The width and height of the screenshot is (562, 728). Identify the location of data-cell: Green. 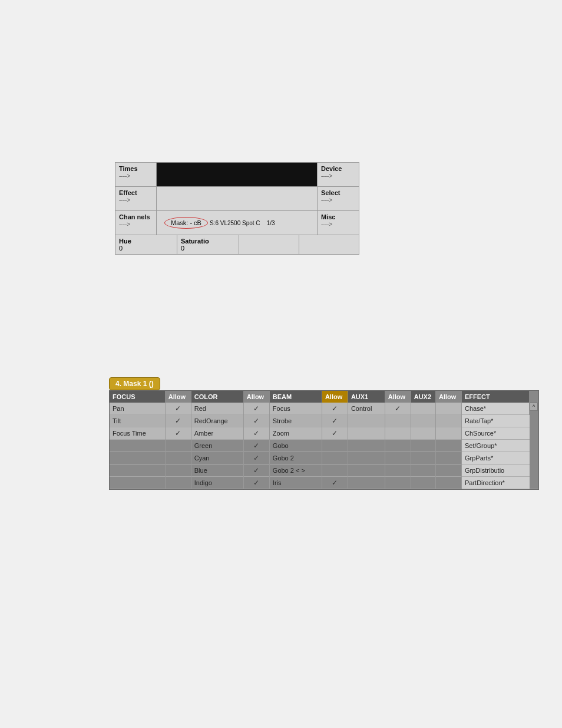
(217, 446).